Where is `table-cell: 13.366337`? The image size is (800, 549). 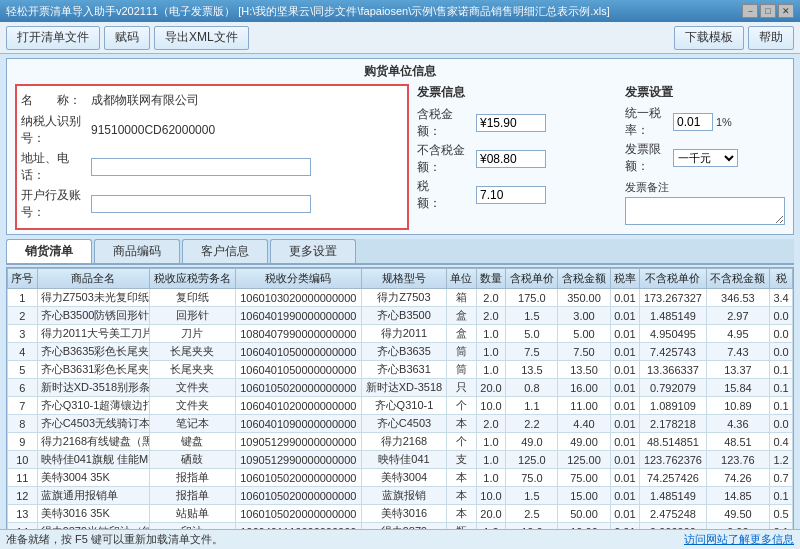
table-cell: 13.366337 is located at coordinates (674, 370).